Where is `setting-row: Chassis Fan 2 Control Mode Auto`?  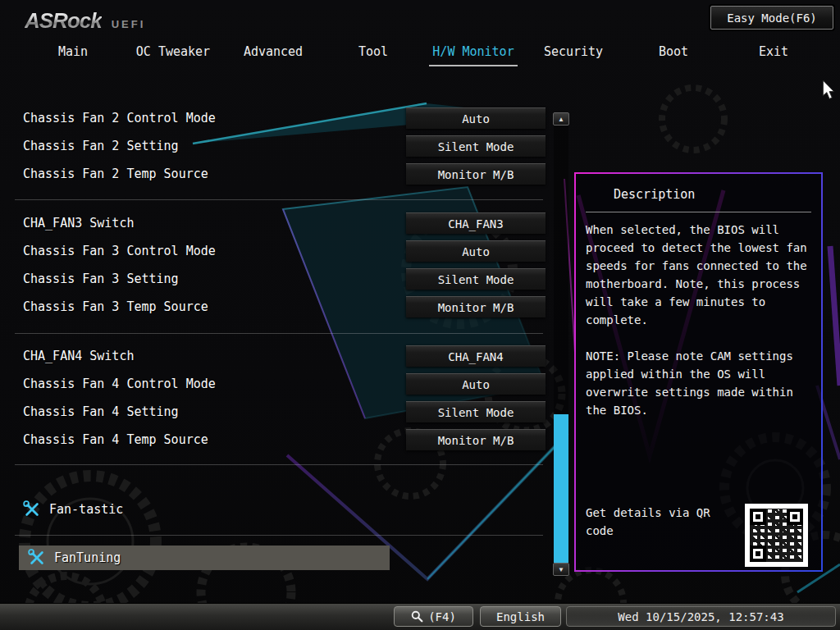 setting-row: Chassis Fan 2 Control Mode Auto is located at coordinates (276, 118).